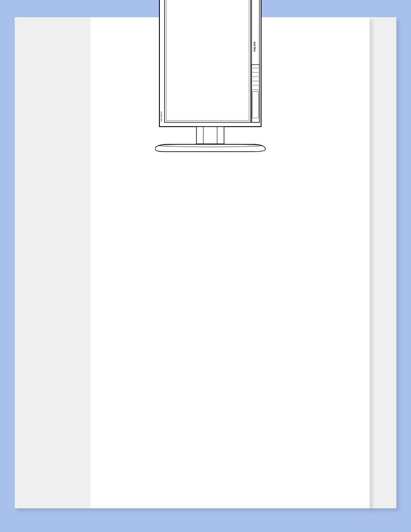 This screenshot has width=411, height=532. I want to click on monitor-illustration: PHILIPS BRILLIANCE, so click(220, 78).